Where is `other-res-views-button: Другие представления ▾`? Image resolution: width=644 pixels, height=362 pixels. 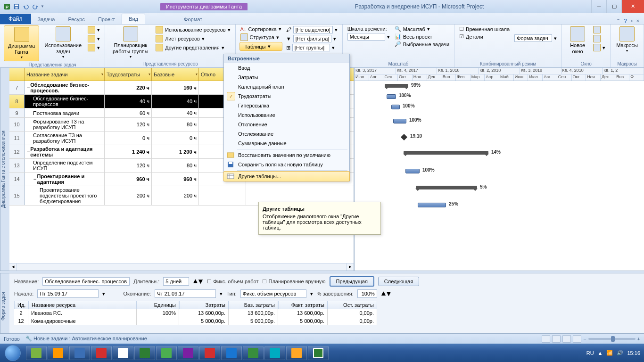
other-res-views-button: Другие представления ▾ is located at coordinates (193, 48).